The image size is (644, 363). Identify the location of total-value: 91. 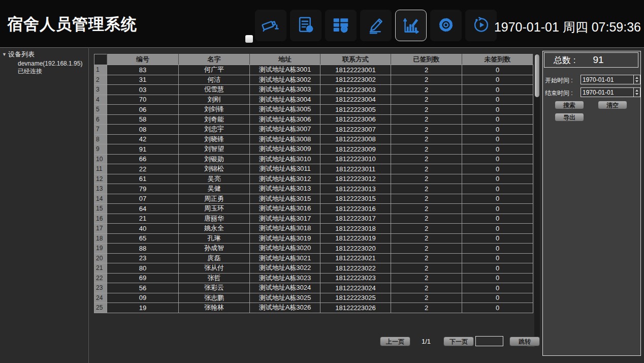
(598, 60).